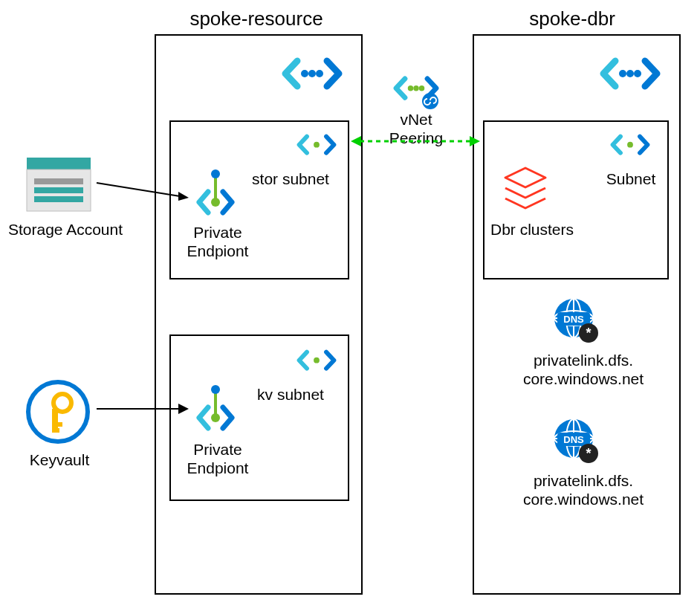  I want to click on label-subnet: Subnet, so click(631, 178).